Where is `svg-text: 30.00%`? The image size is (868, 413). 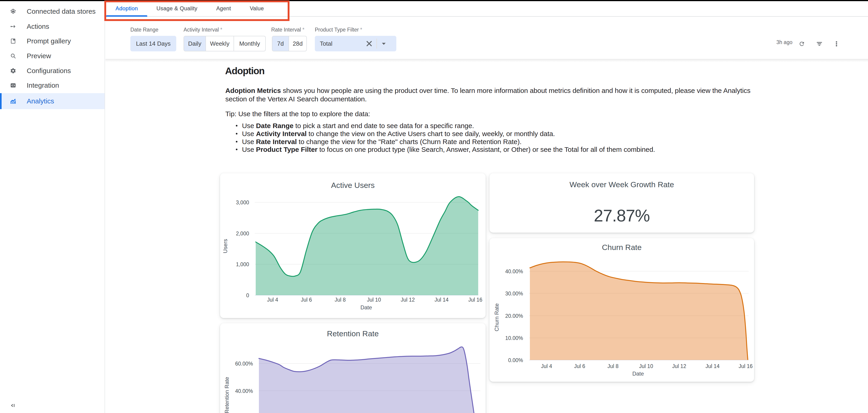
svg-text: 30.00% is located at coordinates (514, 294).